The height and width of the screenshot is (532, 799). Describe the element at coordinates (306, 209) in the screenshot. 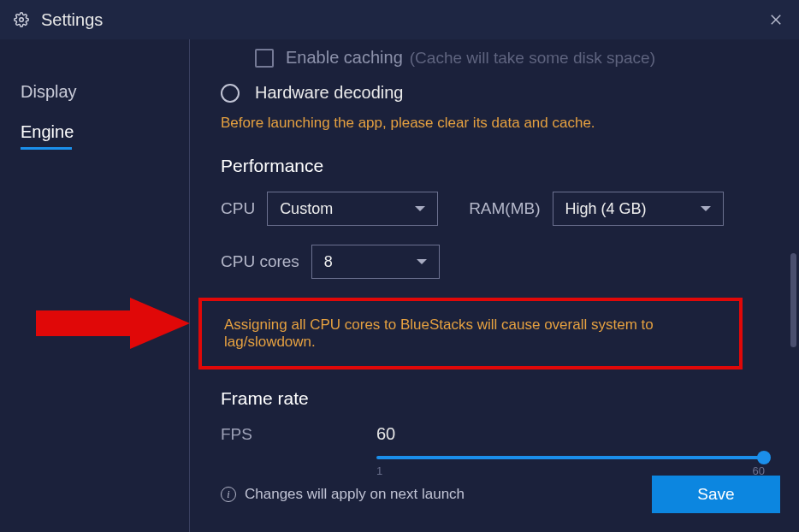

I see `cpu-select-value: Custom` at that location.